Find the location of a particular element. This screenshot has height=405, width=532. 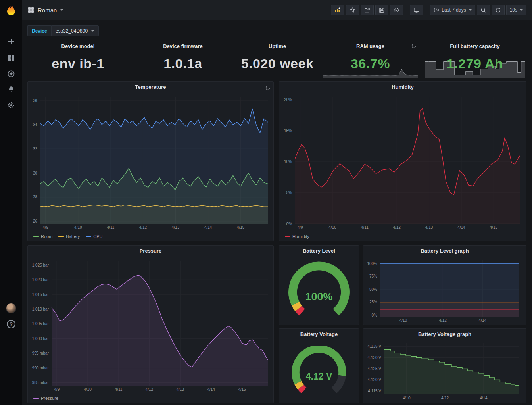

navbar-actions: Last 7 days 10s is located at coordinates (428, 10).